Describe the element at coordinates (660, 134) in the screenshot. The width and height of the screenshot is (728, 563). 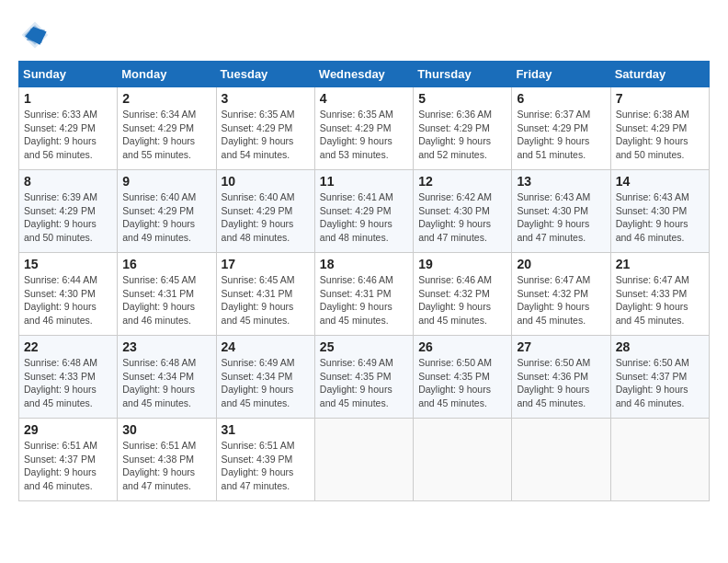
I see `day-info: Sunrise: 6:38 AM Sunset: 4:29 PM Dayligh…` at that location.